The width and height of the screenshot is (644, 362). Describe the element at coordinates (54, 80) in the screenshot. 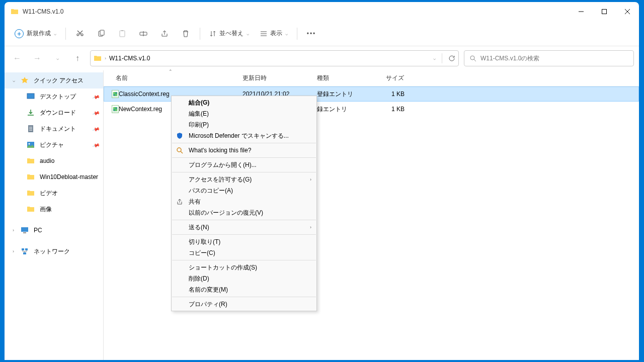

I see `sidebar-quick-access: ⌵ クイック アクセス` at that location.